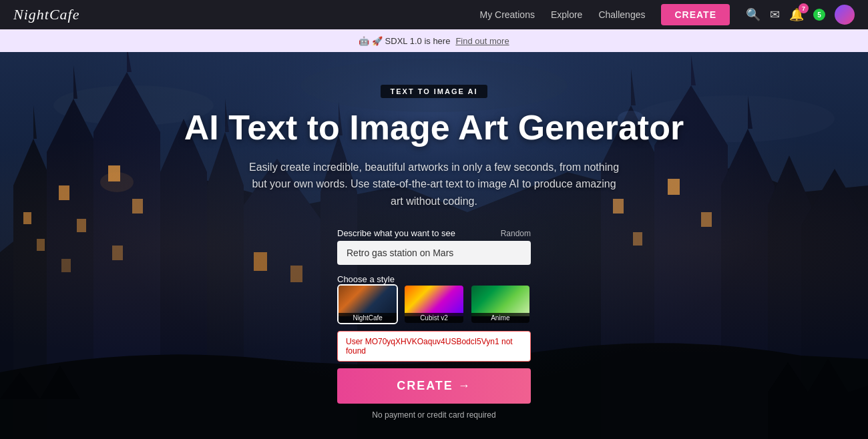 The width and height of the screenshot is (868, 439). Describe the element at coordinates (434, 128) in the screenshot. I see `hero-title: AI Text to Image Art Generator` at that location.